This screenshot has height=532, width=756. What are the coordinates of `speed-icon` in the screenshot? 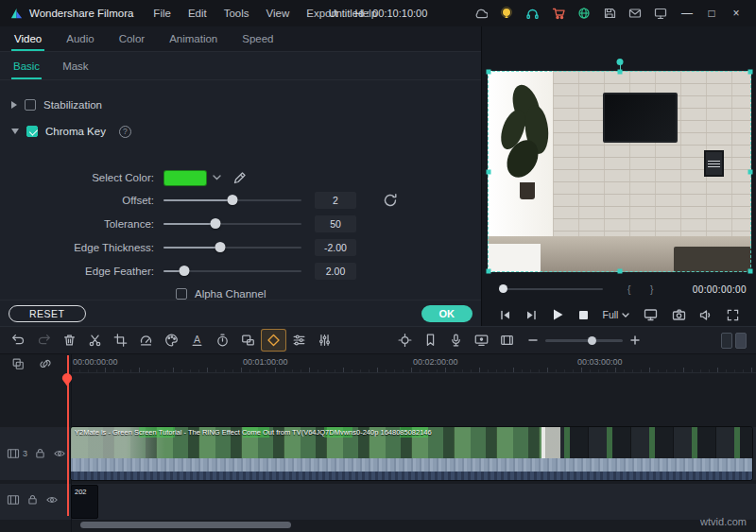 It's located at (146, 340).